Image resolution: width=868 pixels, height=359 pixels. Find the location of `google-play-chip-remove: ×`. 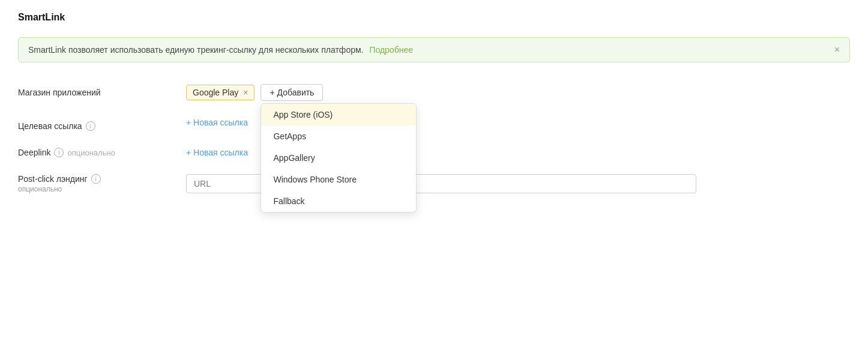

google-play-chip-remove: × is located at coordinates (246, 92).